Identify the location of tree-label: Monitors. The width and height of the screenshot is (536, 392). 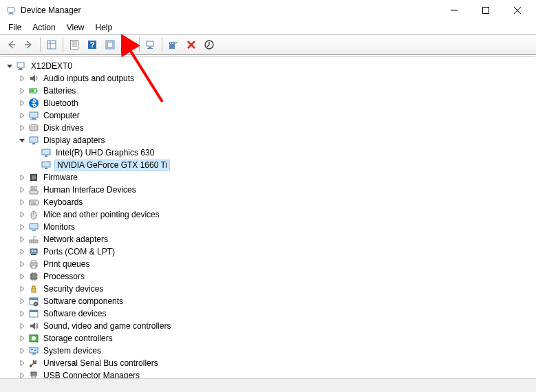
(59, 227).